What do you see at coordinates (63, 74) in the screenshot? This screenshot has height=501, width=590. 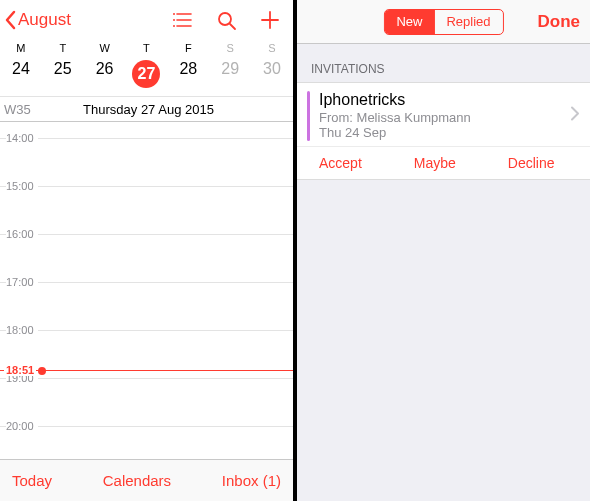 I see `day-cell: 25` at bounding box center [63, 74].